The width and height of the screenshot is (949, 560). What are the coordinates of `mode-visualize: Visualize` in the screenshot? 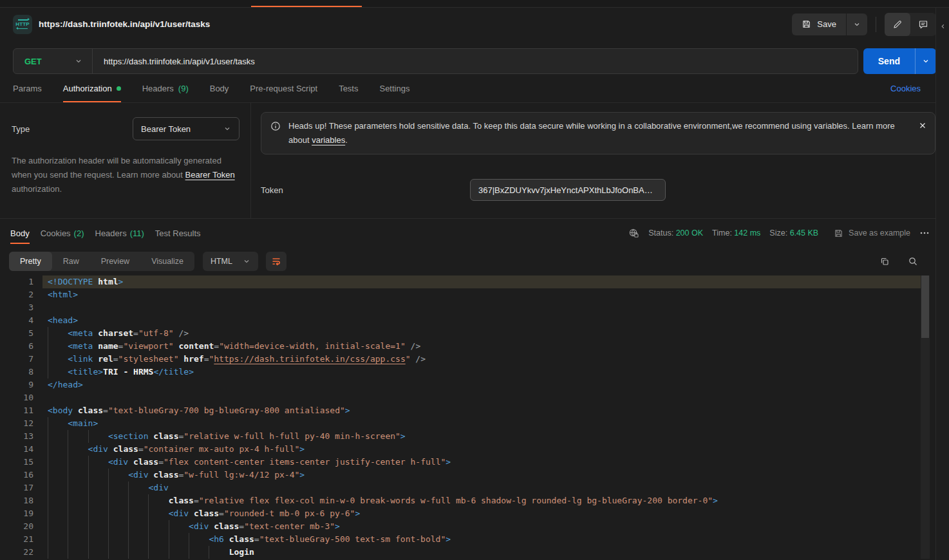 It's located at (167, 261).